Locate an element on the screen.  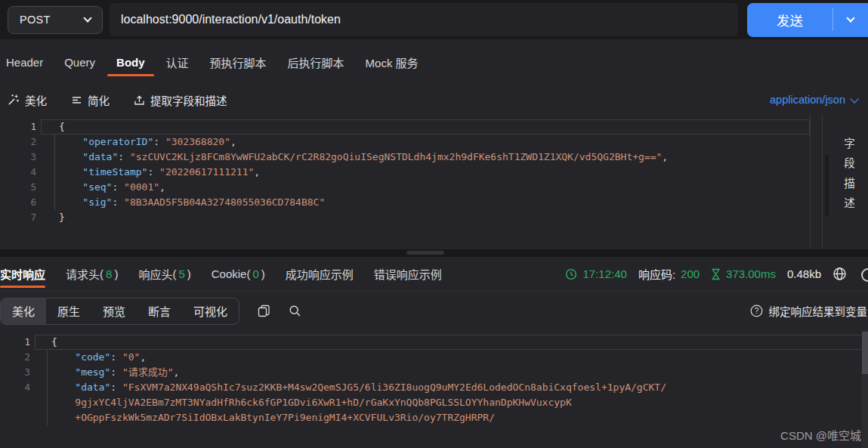
response-scrollbar is located at coordinates (865, 389).